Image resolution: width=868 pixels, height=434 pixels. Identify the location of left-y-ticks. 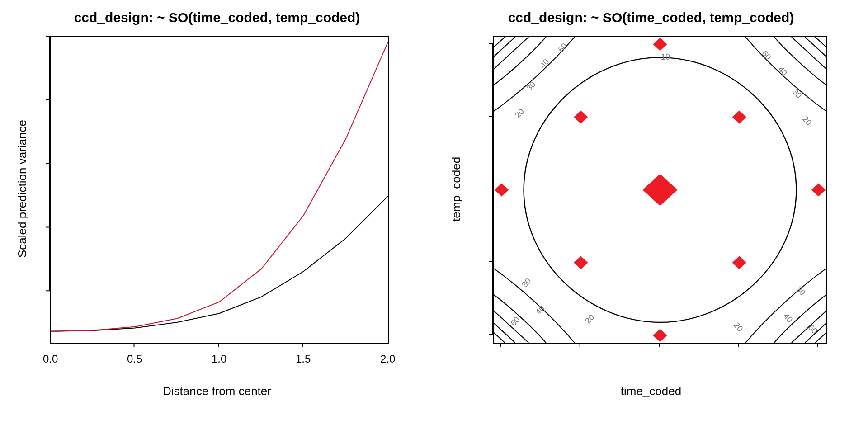
(46, 190).